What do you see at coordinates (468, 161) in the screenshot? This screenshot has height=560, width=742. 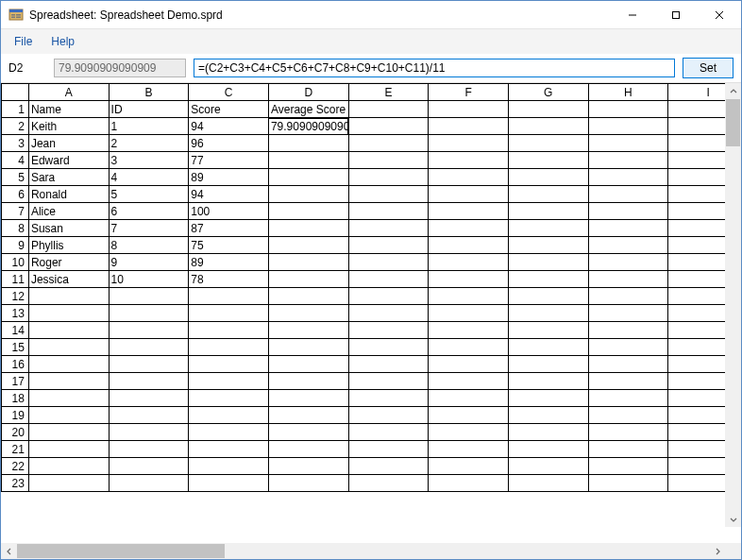 I see `cell-F4` at bounding box center [468, 161].